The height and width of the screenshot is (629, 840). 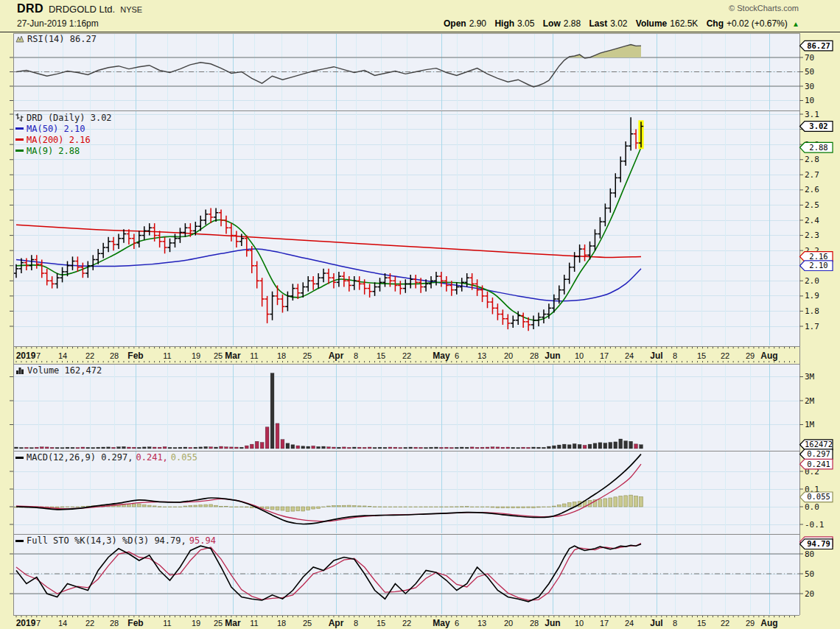 I want to click on sto-line-icon, so click(x=19, y=541).